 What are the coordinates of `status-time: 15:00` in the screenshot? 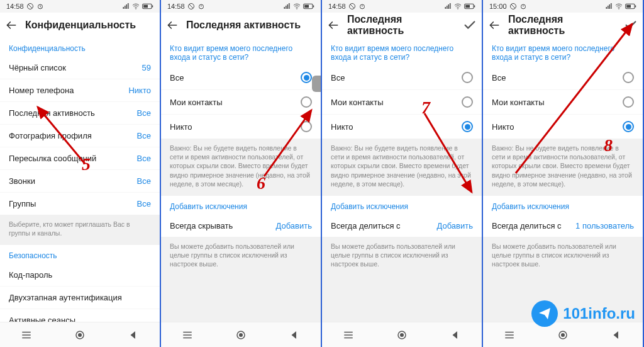 It's located at (498, 6).